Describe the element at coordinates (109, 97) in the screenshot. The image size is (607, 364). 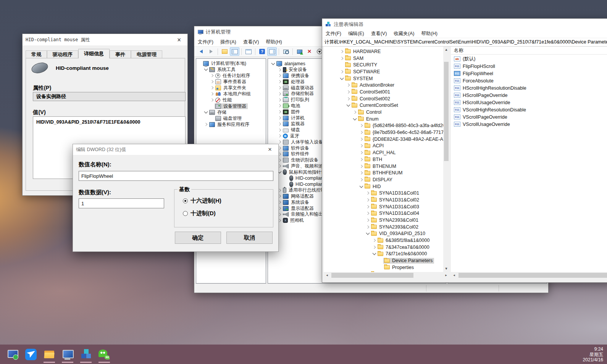
I see `property-dropdown: 设备实例路径` at that location.